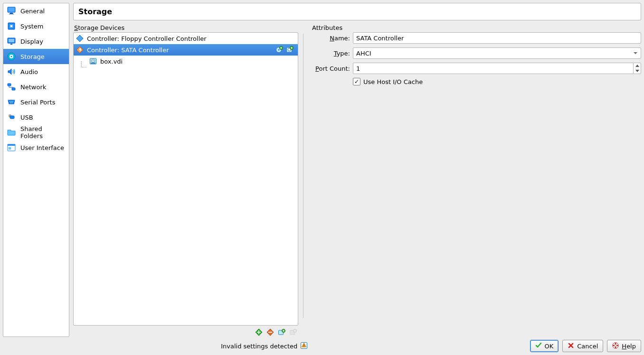 The width and height of the screenshot is (644, 355). I want to click on sidebar-item-user-interface: User Interface, so click(36, 148).